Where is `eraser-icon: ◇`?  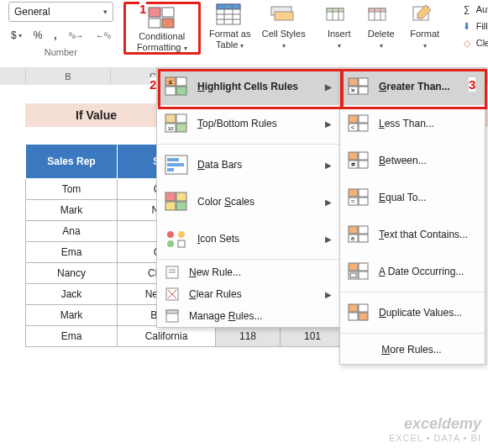
eraser-icon: ◇ is located at coordinates (467, 44).